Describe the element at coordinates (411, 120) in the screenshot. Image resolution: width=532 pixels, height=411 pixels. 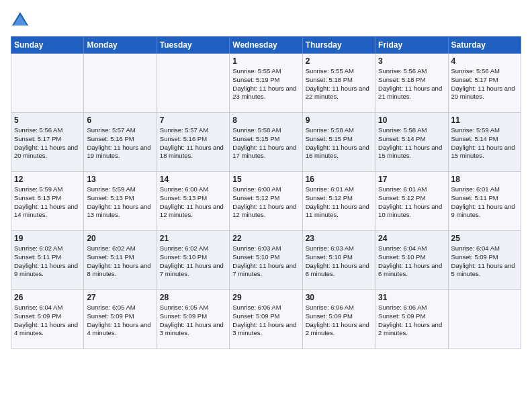
I see `day-number: 10` at that location.